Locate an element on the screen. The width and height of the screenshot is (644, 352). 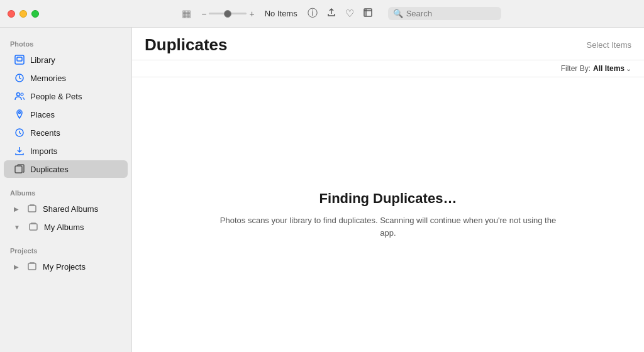
projects-section-label: Projects is located at coordinates (65, 250).